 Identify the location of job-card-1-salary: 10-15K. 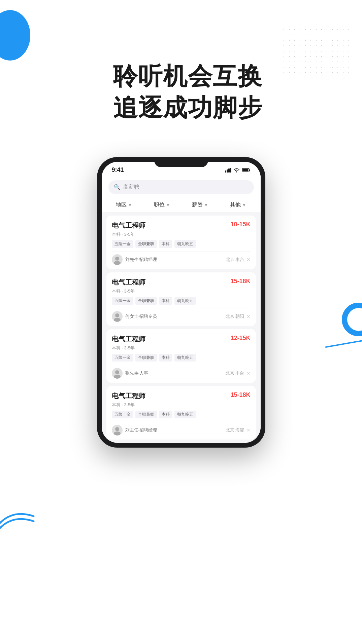
(240, 225).